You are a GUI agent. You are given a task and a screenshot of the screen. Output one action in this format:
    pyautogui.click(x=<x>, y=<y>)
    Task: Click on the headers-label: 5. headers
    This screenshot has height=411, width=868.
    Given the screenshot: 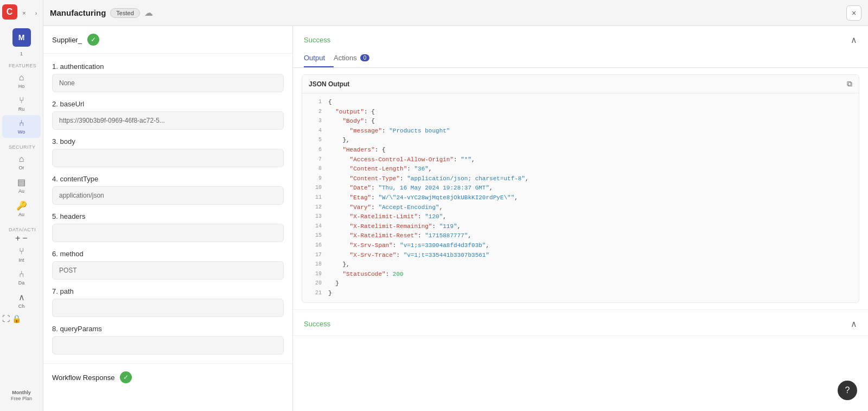 What is the action you would take?
    pyautogui.click(x=168, y=216)
    